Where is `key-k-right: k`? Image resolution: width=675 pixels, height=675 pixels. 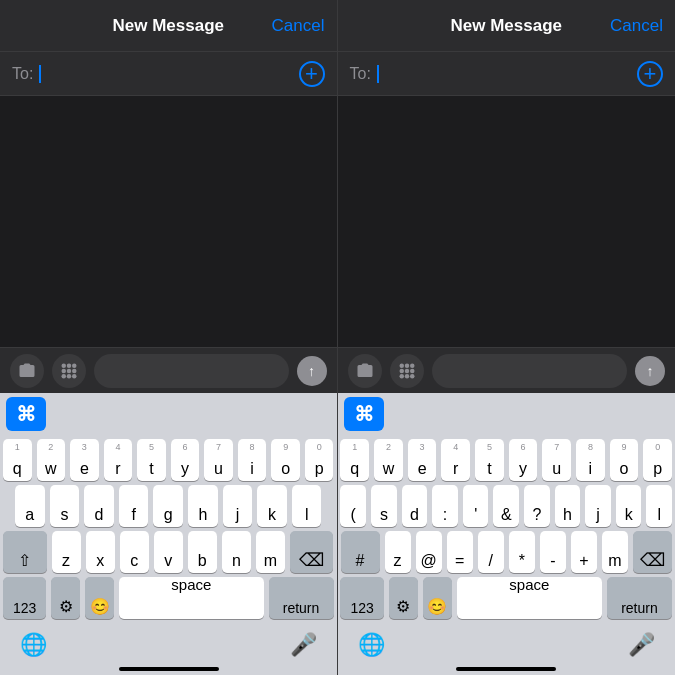
key-k-right: k is located at coordinates (629, 506).